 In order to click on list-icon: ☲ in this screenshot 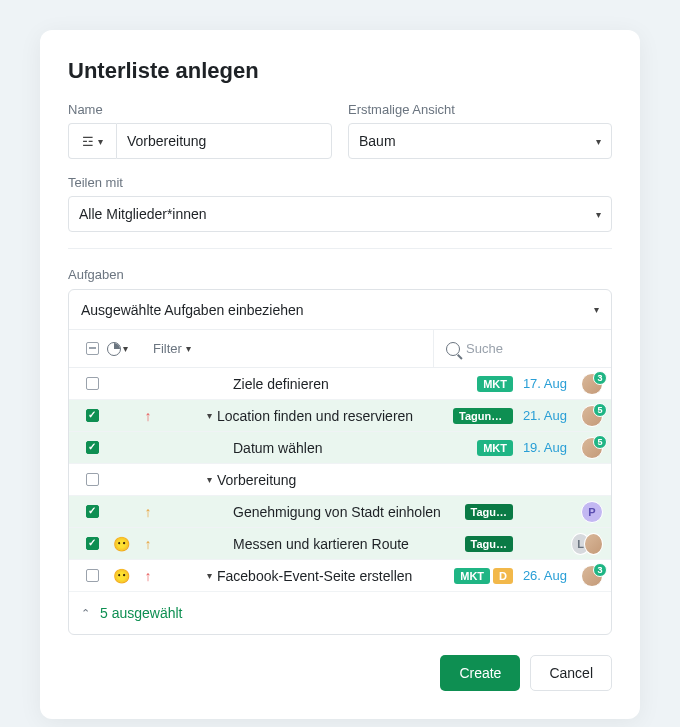, I will do `click(88, 142)`.